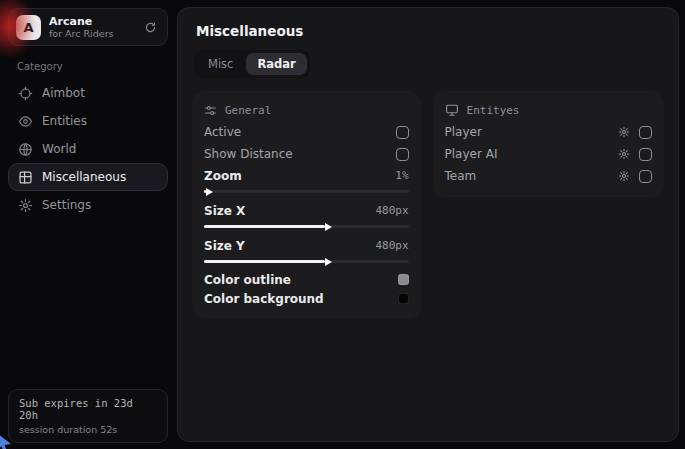 This screenshot has width=685, height=449. I want to click on sidebar-item-label: Aimbot, so click(64, 93).